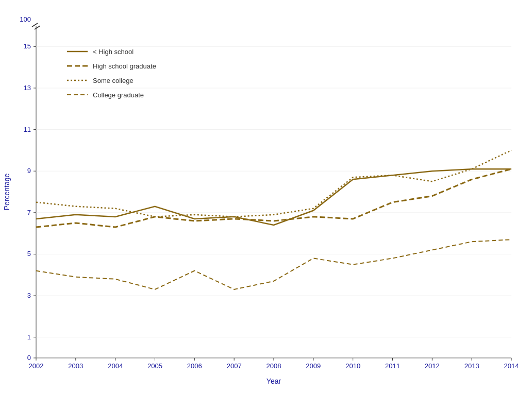 The image size is (532, 394). Describe the element at coordinates (27, 88) in the screenshot. I see `svg-text: 13` at that location.